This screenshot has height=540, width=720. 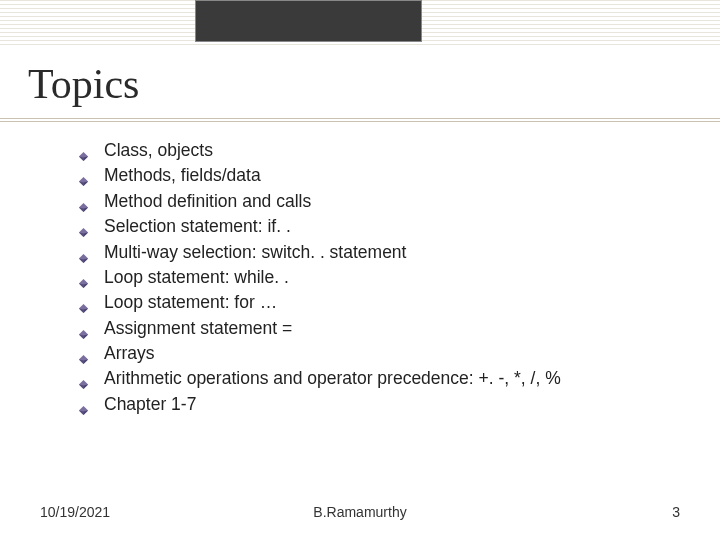 What do you see at coordinates (384, 278) in the screenshot?
I see `list-item: Loop statement: while. .` at bounding box center [384, 278].